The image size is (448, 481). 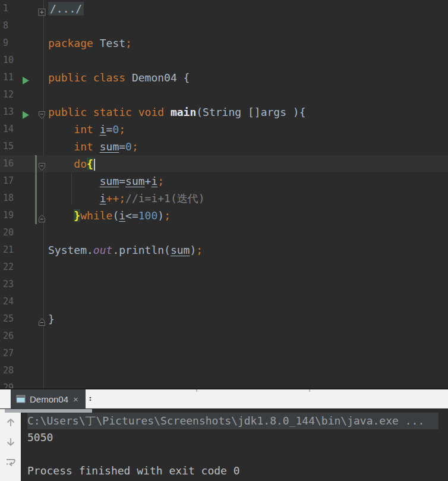 I want to click on line-number: 1, so click(x=6, y=8).